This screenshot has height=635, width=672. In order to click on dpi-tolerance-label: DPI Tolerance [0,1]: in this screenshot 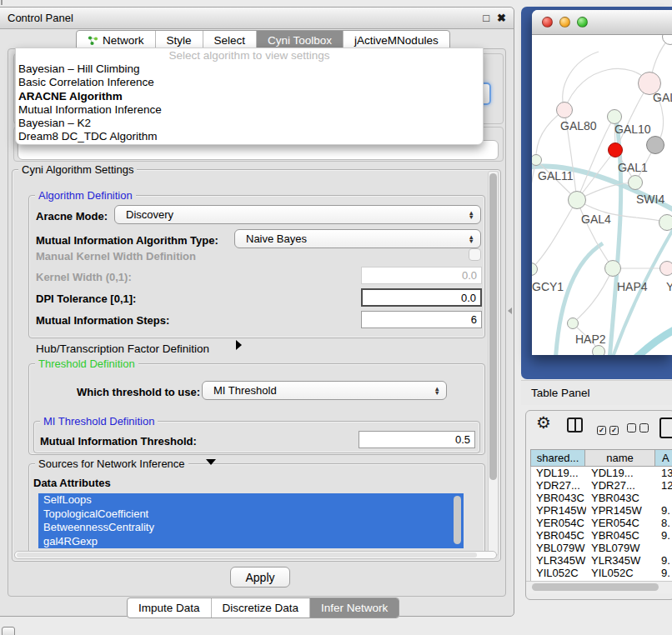, I will do `click(86, 298)`.